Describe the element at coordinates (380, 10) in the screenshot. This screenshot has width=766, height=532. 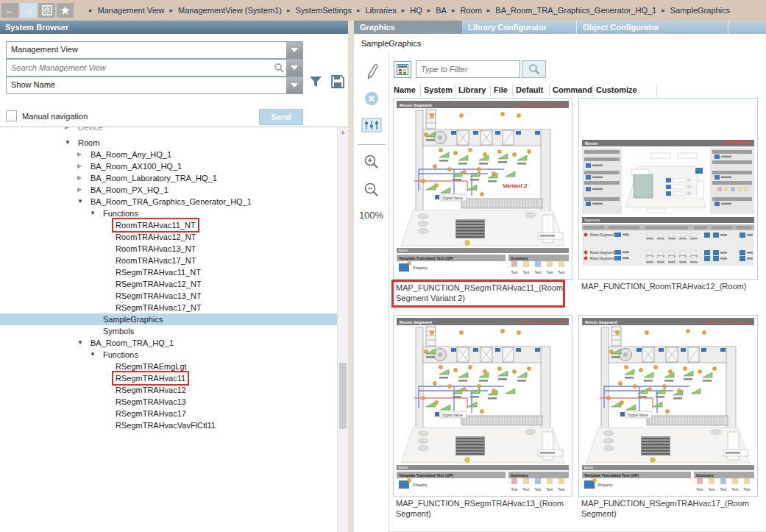
I see `breadcrumb-item: Libraries` at that location.